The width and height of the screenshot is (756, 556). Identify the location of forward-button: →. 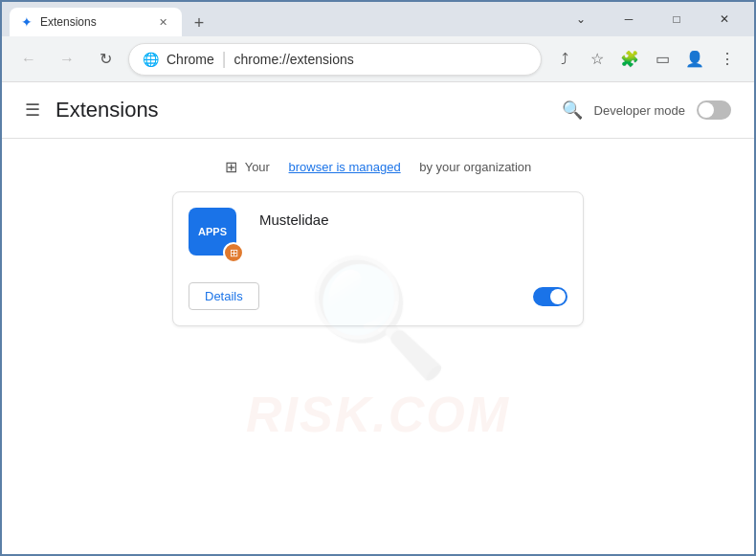
(67, 59).